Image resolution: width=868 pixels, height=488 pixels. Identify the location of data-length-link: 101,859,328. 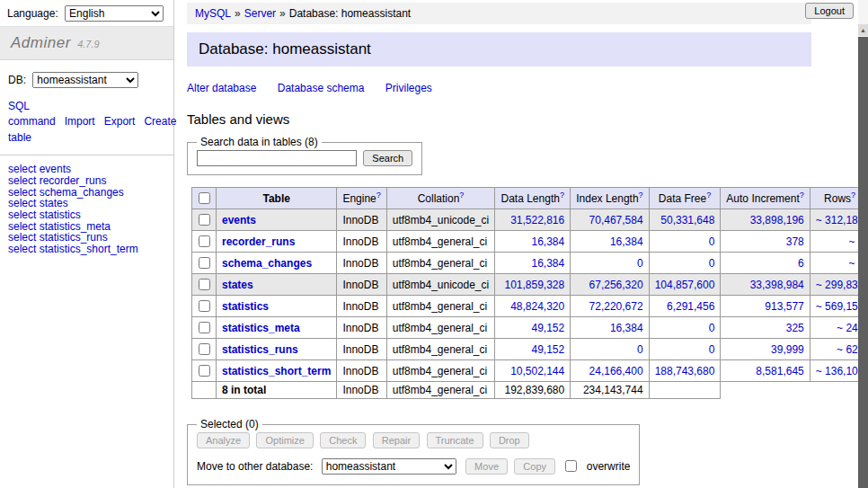
(534, 285).